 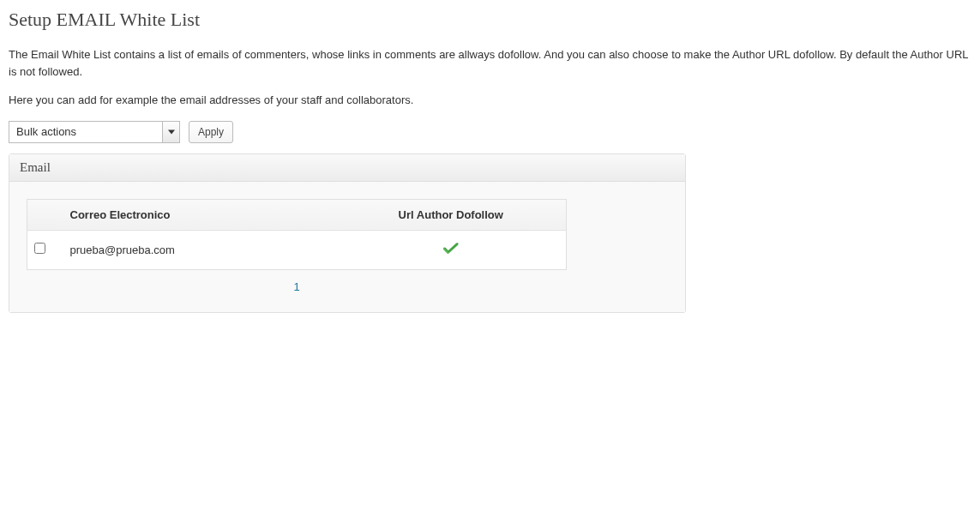 I want to click on check-icon, so click(x=451, y=250).